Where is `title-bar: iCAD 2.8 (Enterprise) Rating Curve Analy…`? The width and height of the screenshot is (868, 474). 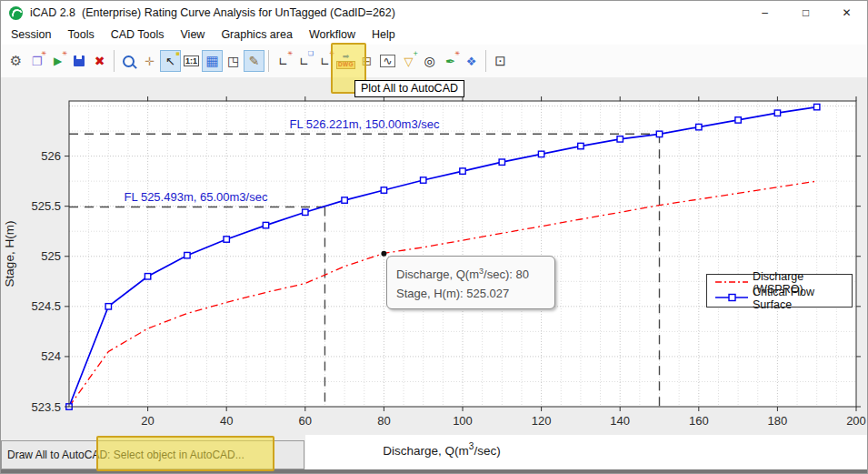 title-bar: iCAD 2.8 (Enterprise) Rating Curve Analy… is located at coordinates (434, 13).